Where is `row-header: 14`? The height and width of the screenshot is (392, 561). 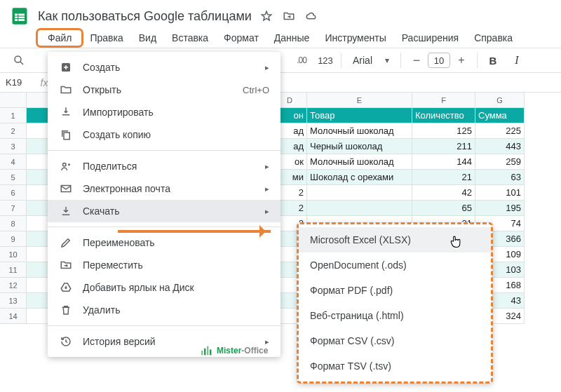 row-header: 14 is located at coordinates (13, 316).